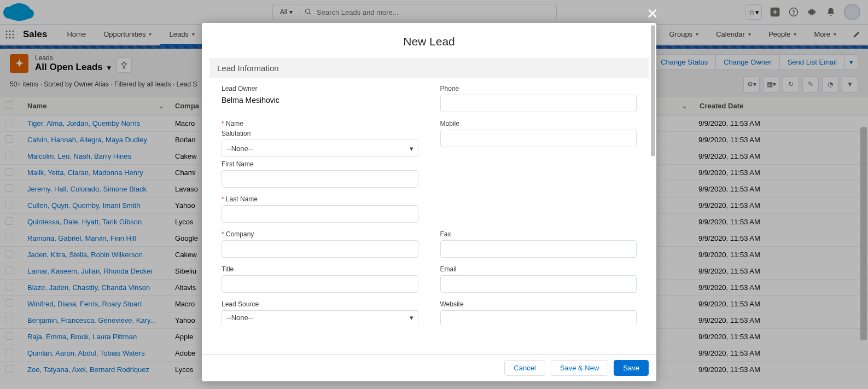 This screenshot has width=868, height=389. I want to click on list-view-name: All Open Leads, so click(69, 67).